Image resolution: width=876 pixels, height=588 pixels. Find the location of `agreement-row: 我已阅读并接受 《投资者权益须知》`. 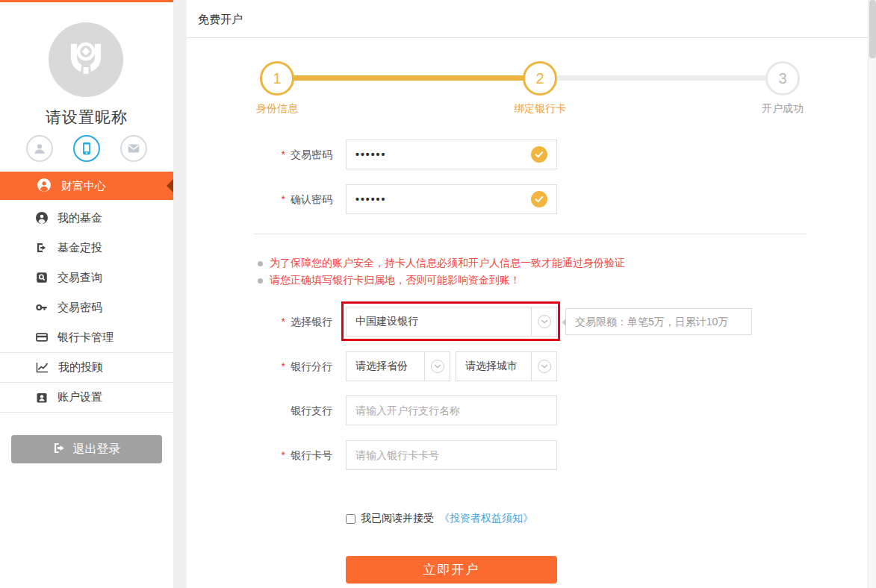

agreement-row: 我已阅读并接受 《投资者权益须知》 is located at coordinates (439, 519).